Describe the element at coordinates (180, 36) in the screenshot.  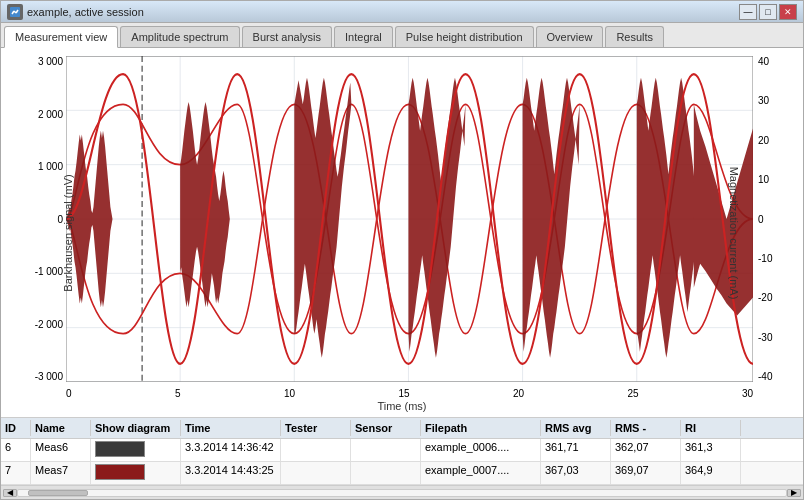
I see `tab-amplitude-spectrum: Amplitude spectrum` at that location.